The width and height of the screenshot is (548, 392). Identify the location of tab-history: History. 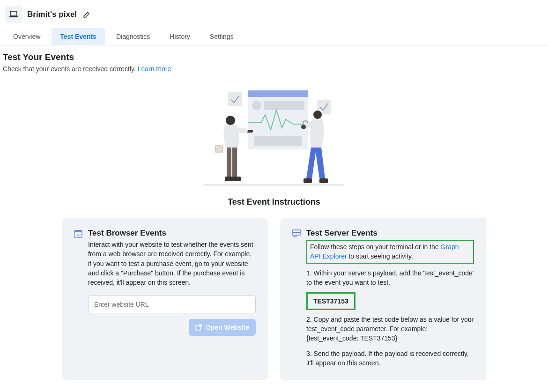
(180, 37).